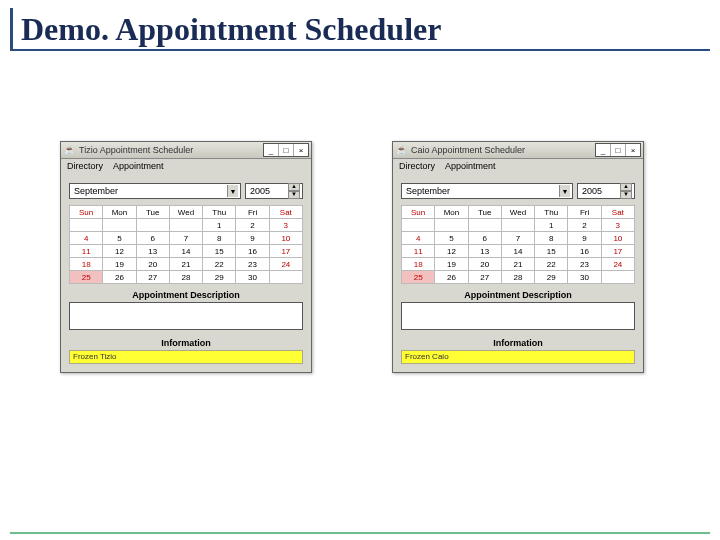 This screenshot has width=720, height=540. I want to click on window-body: September▼2005▲▼SunMonTueWedThuFriSat123…, so click(518, 272).